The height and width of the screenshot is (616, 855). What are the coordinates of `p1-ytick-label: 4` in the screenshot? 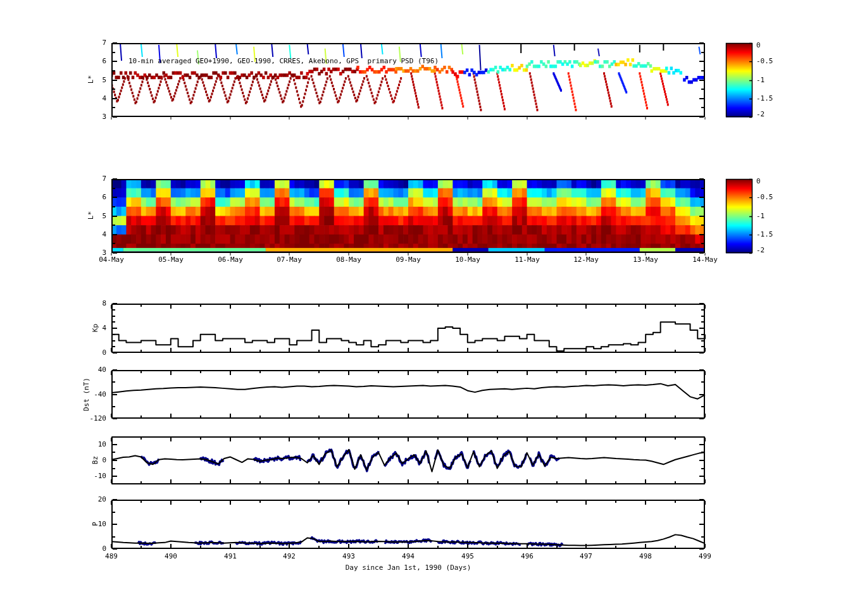 It's located at (102, 99).